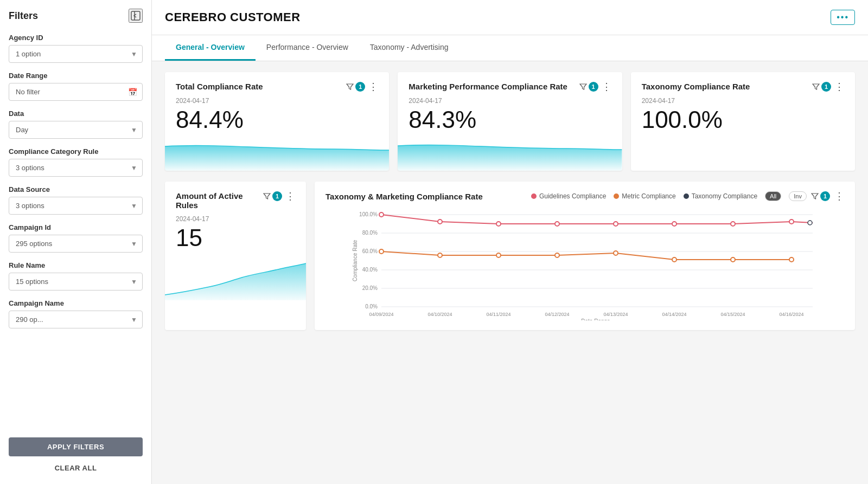  What do you see at coordinates (573, 196) in the screenshot?
I see `legend-label-guidelines: Guidelines Compliance` at bounding box center [573, 196].